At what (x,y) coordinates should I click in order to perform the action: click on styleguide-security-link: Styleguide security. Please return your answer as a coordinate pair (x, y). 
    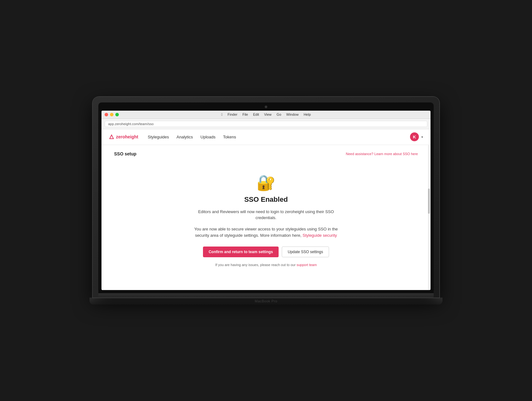
    Looking at the image, I should click on (320, 235).